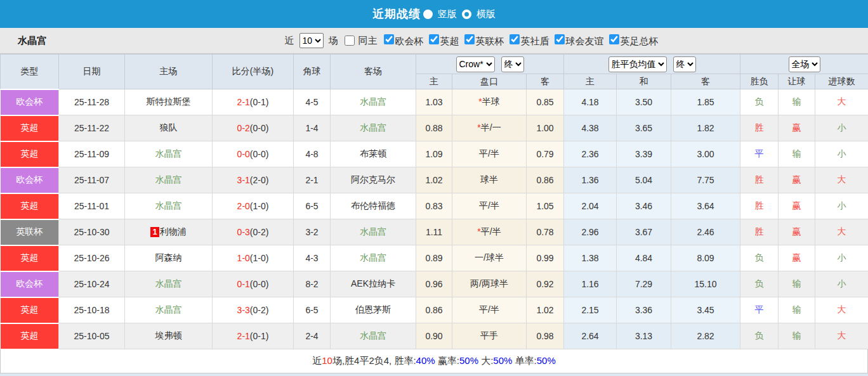 The height and width of the screenshot is (376, 868). Describe the element at coordinates (546, 232) in the screenshot. I see `handicap-away-odds: 0.78` at that location.